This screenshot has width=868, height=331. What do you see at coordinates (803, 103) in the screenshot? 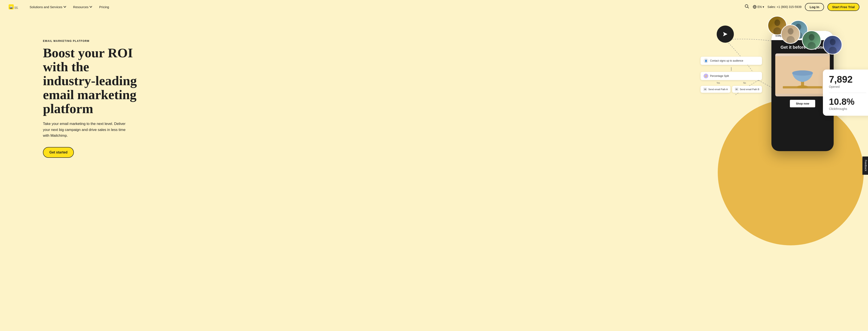
I see `shop-now-button: Shop now` at bounding box center [803, 103].